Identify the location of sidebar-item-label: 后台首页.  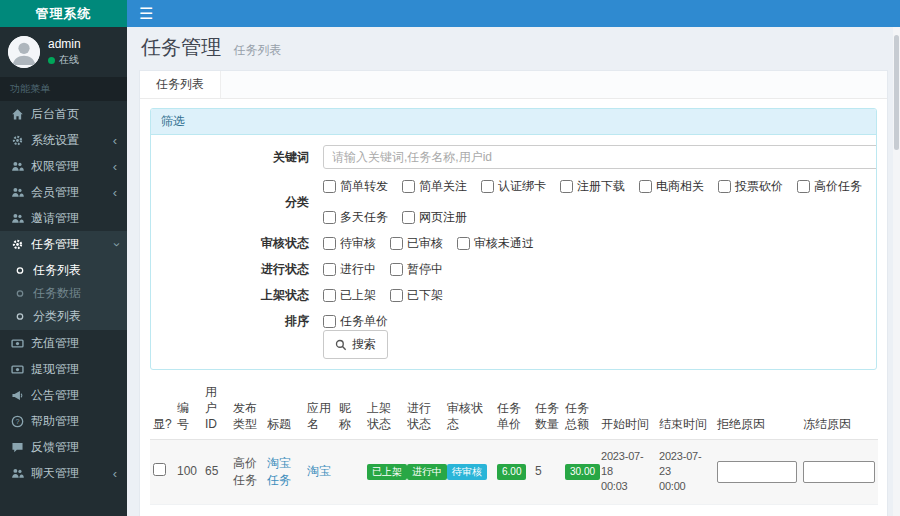
(74, 114).